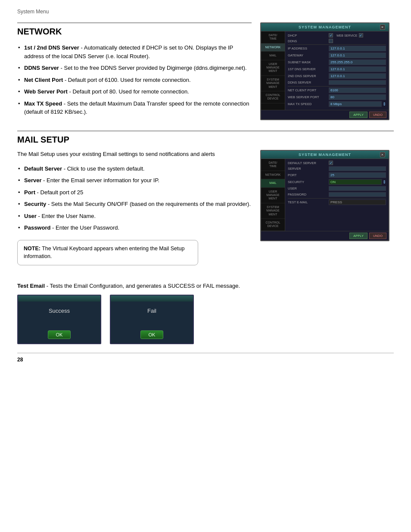 The image size is (411, 532). What do you see at coordinates (355, 104) in the screenshot?
I see `panel-value-max-tx: 8 Mbps` at bounding box center [355, 104].